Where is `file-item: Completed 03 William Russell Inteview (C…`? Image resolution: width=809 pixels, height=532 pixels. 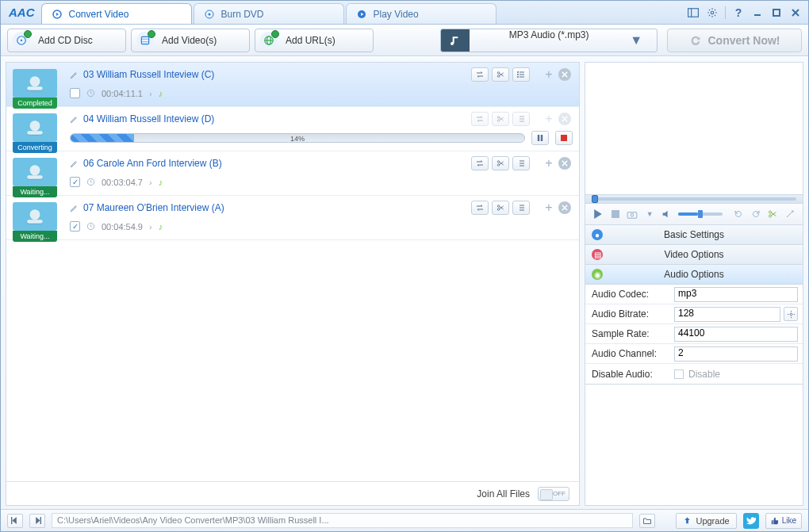 file-item: Completed 03 William Russell Inteview (C… is located at coordinates (293, 85).